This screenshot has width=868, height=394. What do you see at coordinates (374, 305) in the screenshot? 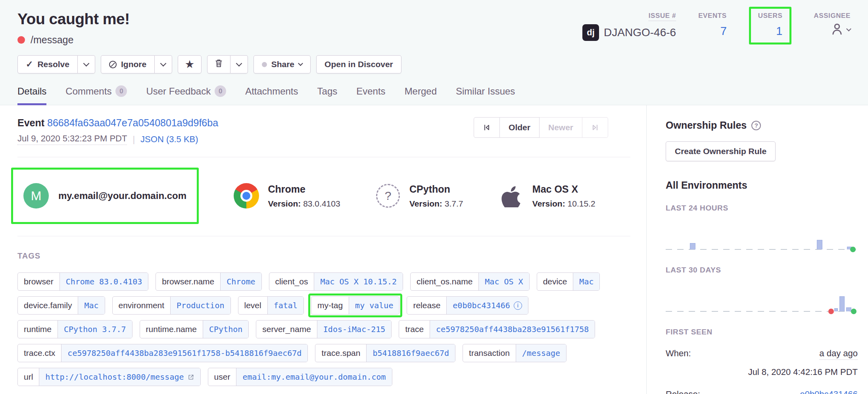
I see `tag-value-link: my value` at bounding box center [374, 305].